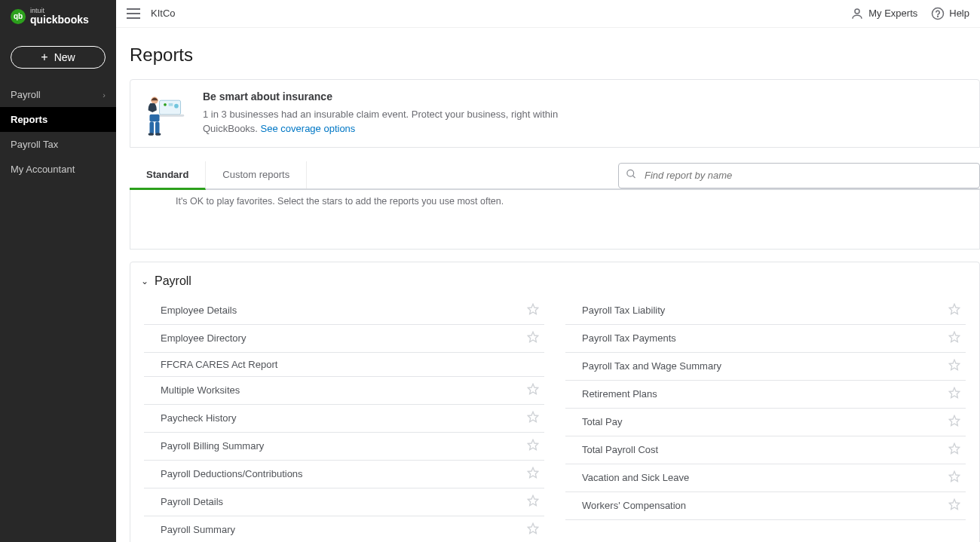  What do you see at coordinates (623, 311) in the screenshot?
I see `report-link: Payroll Tax Liability` at bounding box center [623, 311].